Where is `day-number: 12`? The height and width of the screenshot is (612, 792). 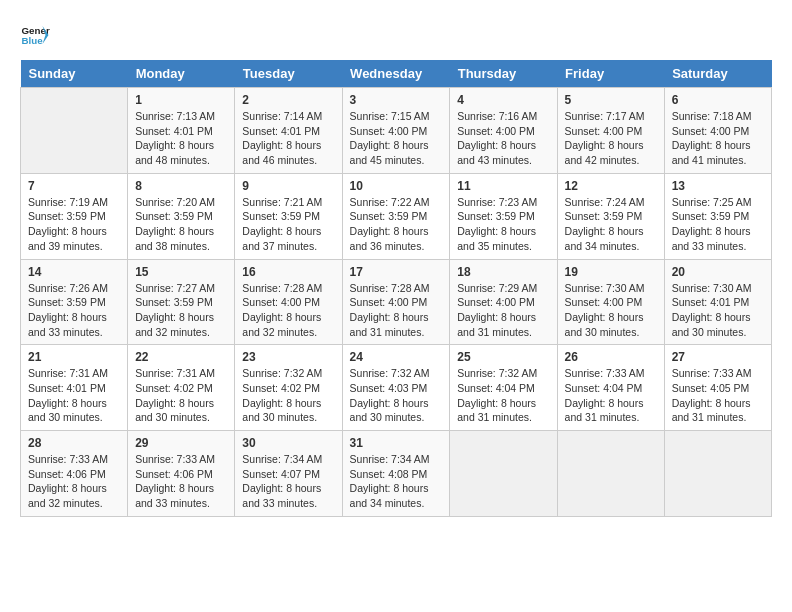 day-number: 12 is located at coordinates (611, 186).